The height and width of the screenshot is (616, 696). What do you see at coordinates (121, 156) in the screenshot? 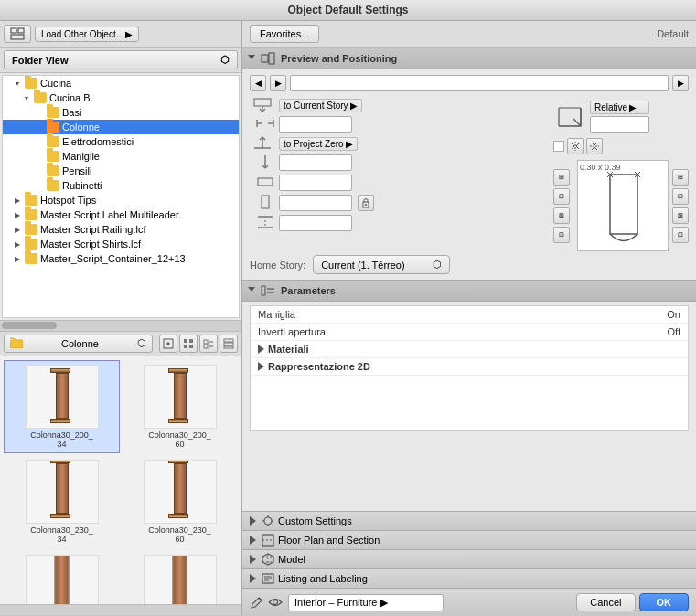
I see `tree-item-maniglie: Maniglie` at bounding box center [121, 156].